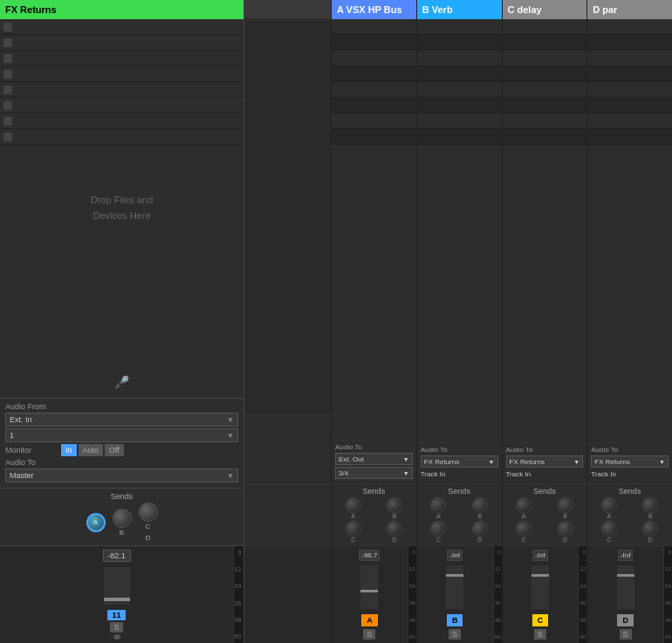 This screenshot has height=643, width=672. Describe the element at coordinates (438, 505) in the screenshot. I see `b-knob-a` at that location.